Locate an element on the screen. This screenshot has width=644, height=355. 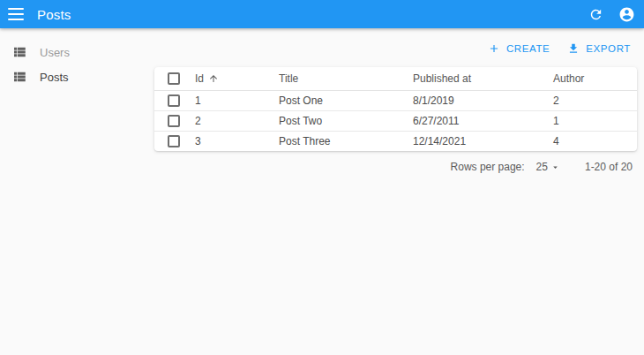
table-row: 1 Post One 8/1/2019 2 is located at coordinates (395, 101).